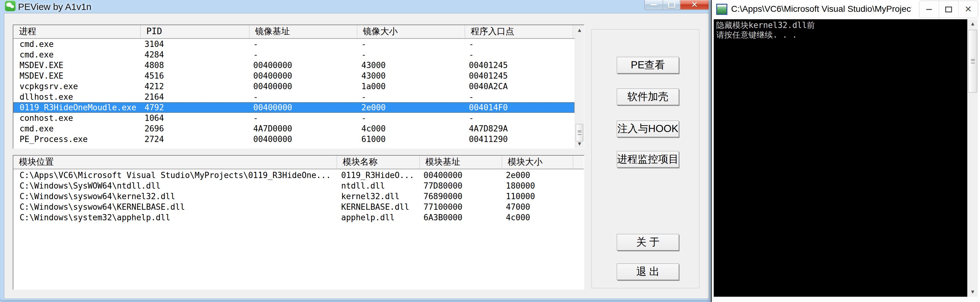  What do you see at coordinates (154, 129) in the screenshot?
I see `process-cell: 2696` at bounding box center [154, 129].